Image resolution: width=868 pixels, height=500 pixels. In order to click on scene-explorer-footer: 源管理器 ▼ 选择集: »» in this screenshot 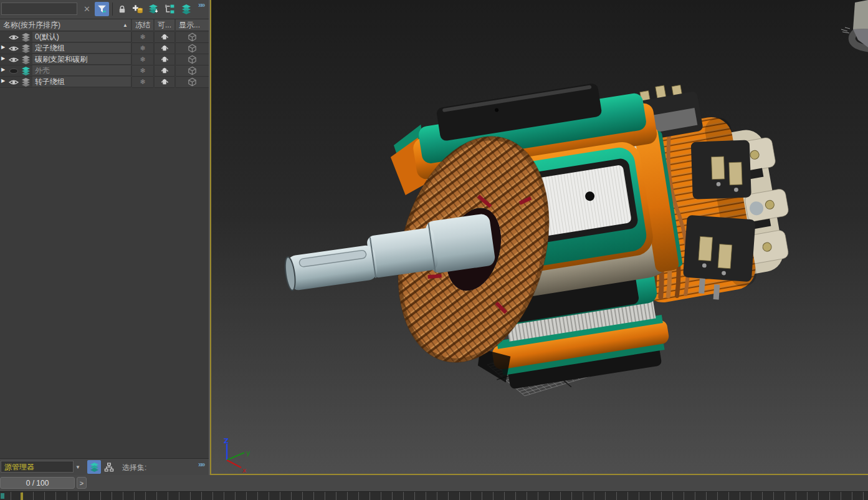, I will do `click(105, 467)`.